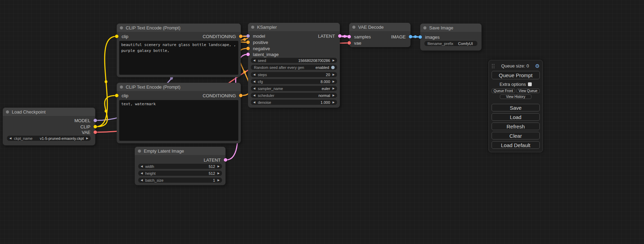  What do you see at coordinates (420, 37) in the screenshot?
I see `images-input-dot` at bounding box center [420, 37].